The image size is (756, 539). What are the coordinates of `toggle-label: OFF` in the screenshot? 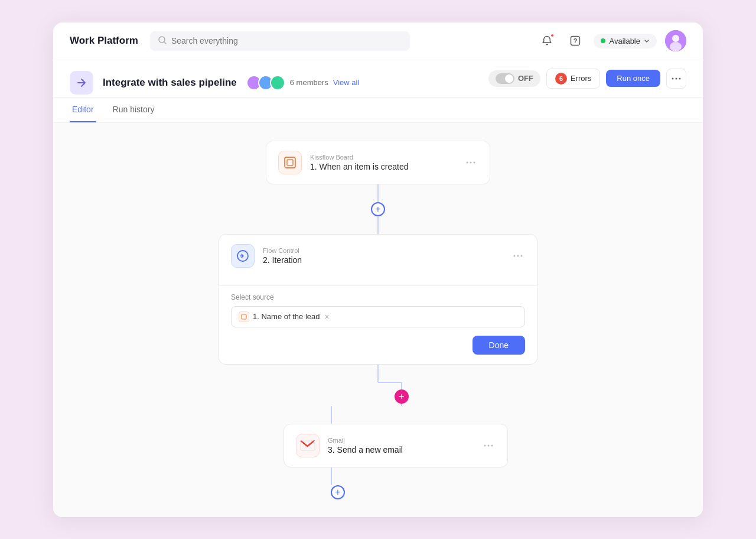 It's located at (526, 78).